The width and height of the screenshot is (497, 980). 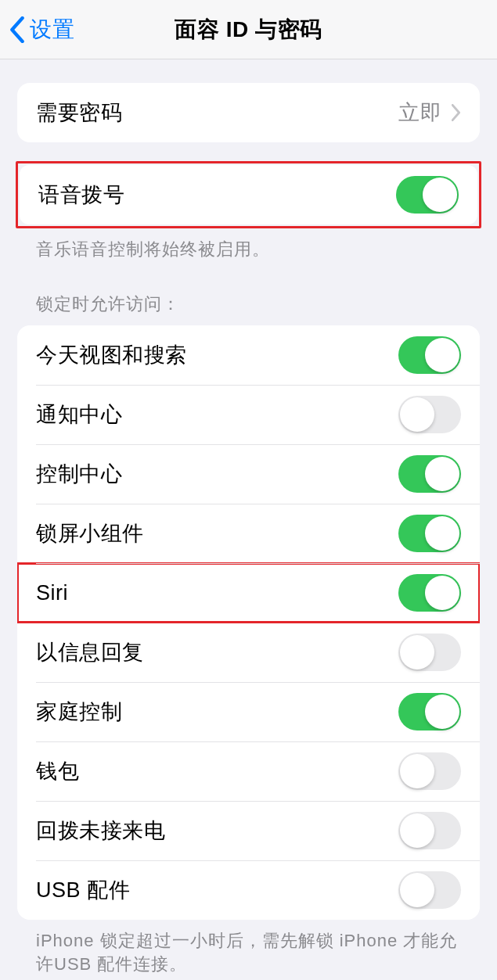 I want to click on require-passcode-label: 需要密码, so click(x=79, y=113).